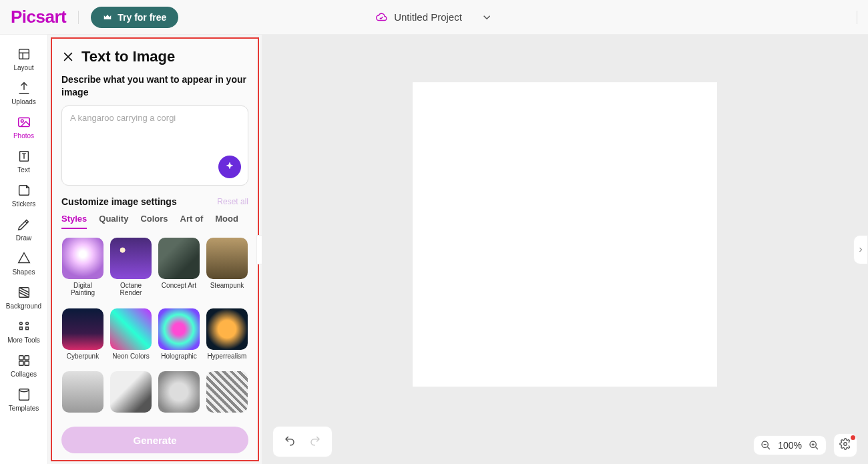  What do you see at coordinates (24, 127) in the screenshot?
I see `rail-item-photos: Photos` at bounding box center [24, 127].